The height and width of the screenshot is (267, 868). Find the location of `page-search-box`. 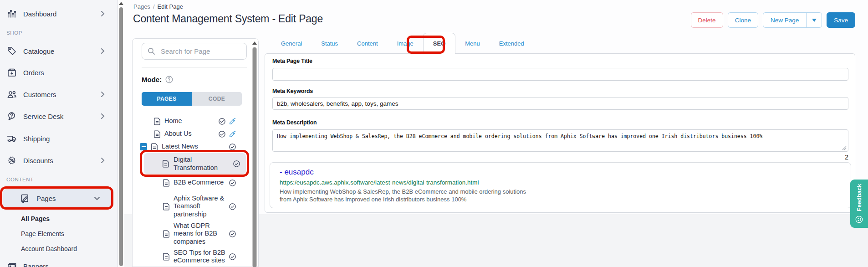

page-search-box is located at coordinates (194, 51).